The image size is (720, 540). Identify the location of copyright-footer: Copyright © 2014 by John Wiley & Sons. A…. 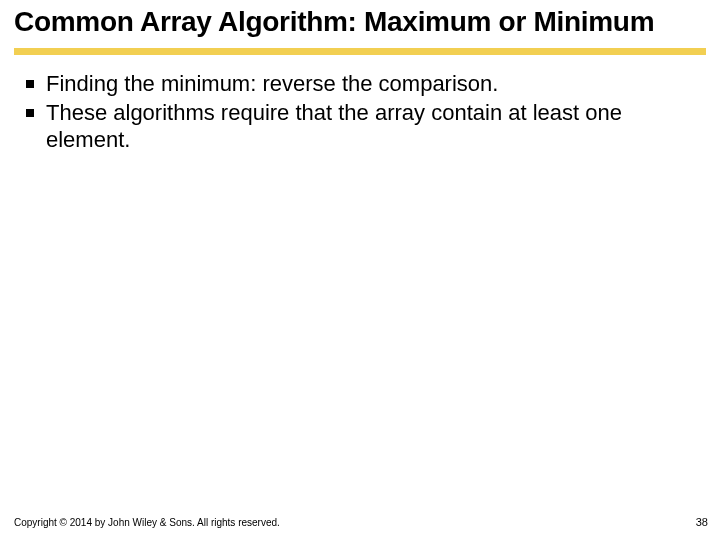
(147, 522).